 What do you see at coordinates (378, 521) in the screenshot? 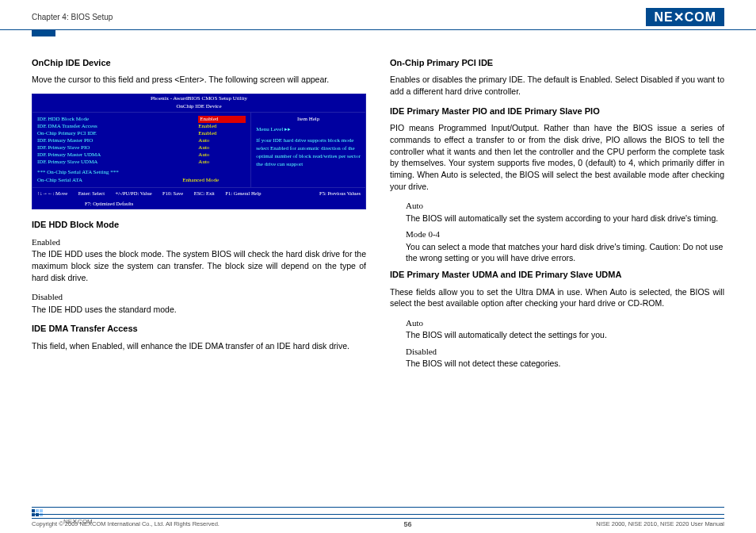
I see `logo-footer: NE✕COM` at bounding box center [378, 521].